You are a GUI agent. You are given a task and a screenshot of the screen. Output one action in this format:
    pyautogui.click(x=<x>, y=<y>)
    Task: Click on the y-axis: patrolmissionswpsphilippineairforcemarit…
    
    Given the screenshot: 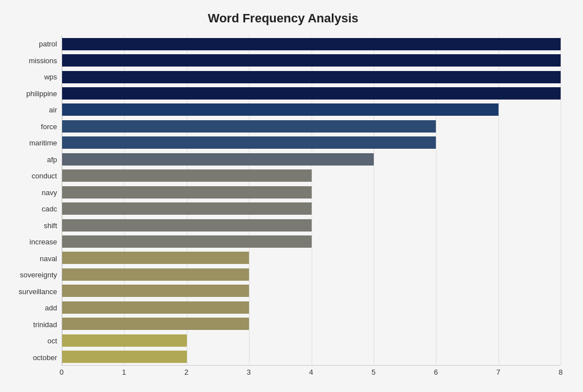 What is the action you would take?
    pyautogui.click(x=34, y=201)
    